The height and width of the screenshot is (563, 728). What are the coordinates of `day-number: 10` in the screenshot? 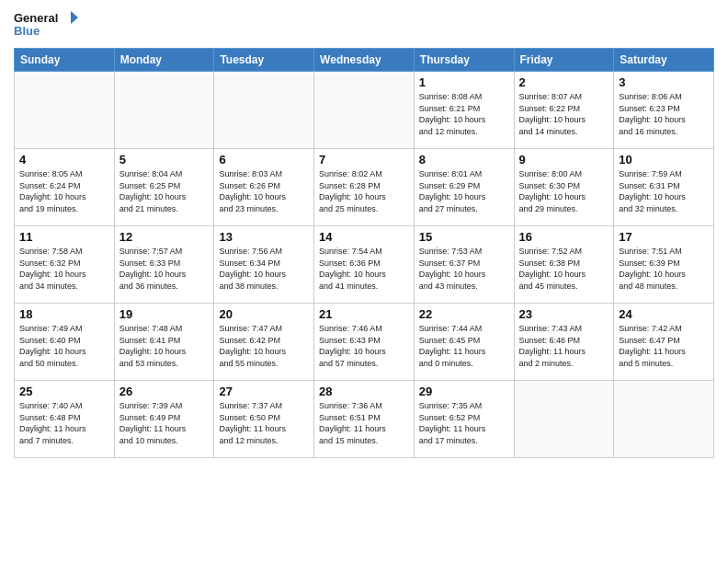 It's located at (664, 160).